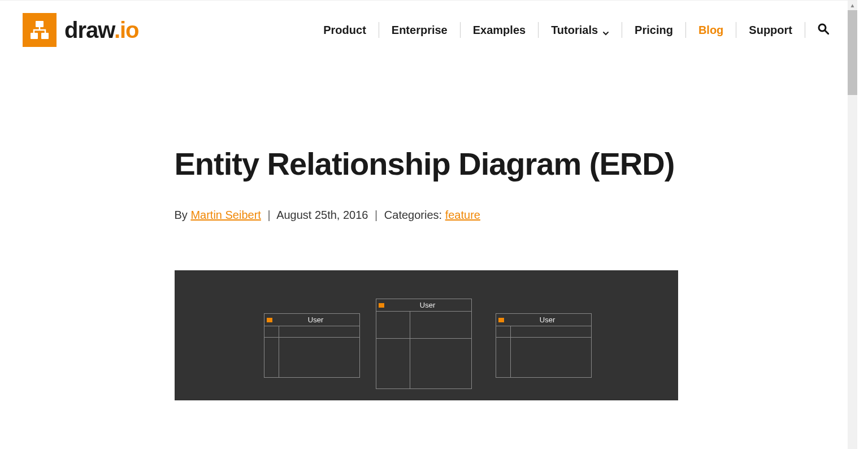  I want to click on nav-item-label: Examples, so click(500, 31).